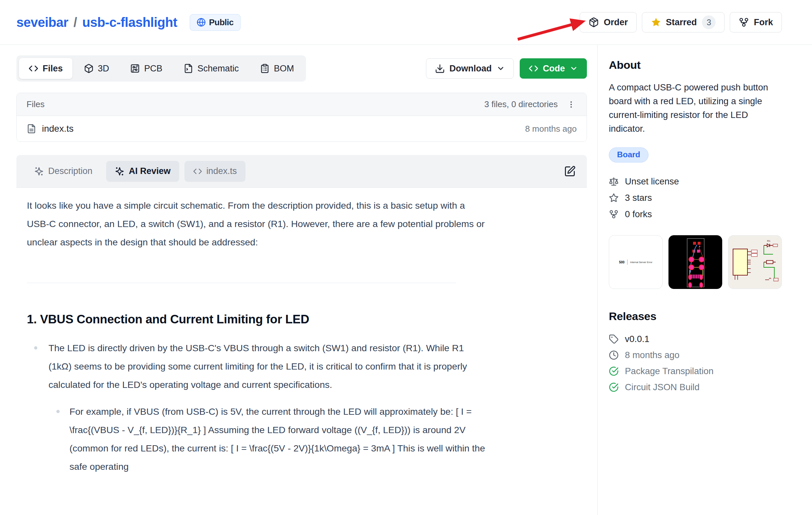  I want to click on file-name-link: index.ts, so click(58, 129).